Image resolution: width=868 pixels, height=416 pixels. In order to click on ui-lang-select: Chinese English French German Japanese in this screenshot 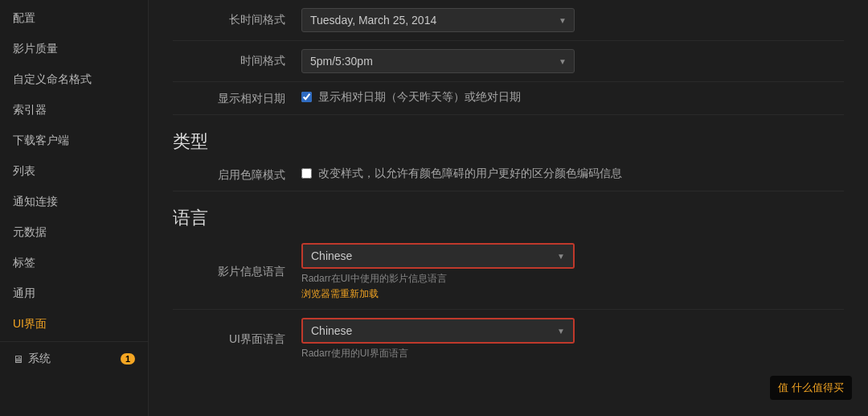, I will do `click(438, 331)`.